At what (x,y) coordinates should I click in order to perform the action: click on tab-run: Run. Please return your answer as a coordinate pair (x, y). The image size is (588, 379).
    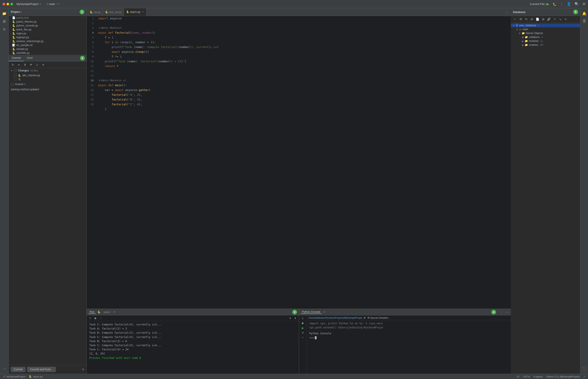
    Looking at the image, I should click on (92, 312).